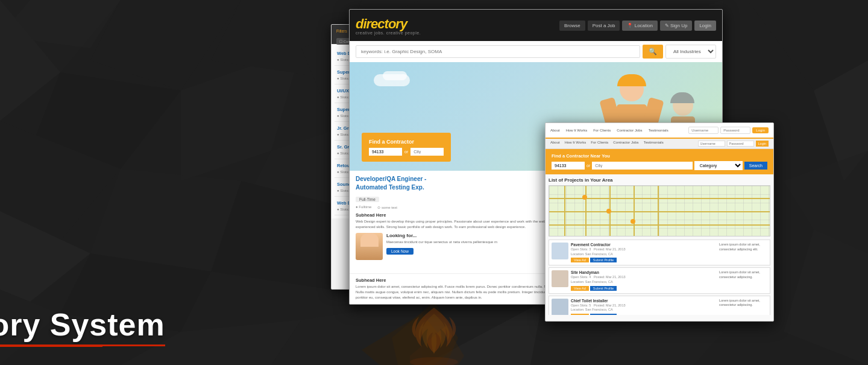  Describe the element at coordinates (659, 131) in the screenshot. I see `contractor-header: About How It Works For Clients Contracto…` at that location.